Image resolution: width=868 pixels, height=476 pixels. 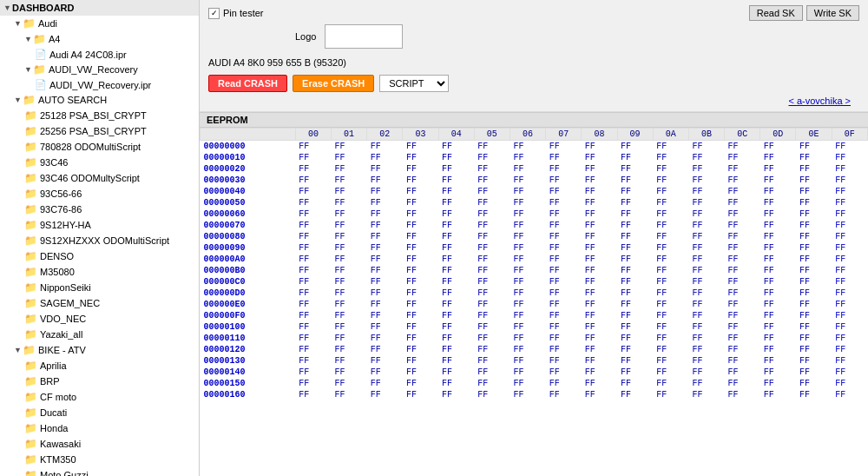 I want to click on sidebar-label: KTM350, so click(x=58, y=459).